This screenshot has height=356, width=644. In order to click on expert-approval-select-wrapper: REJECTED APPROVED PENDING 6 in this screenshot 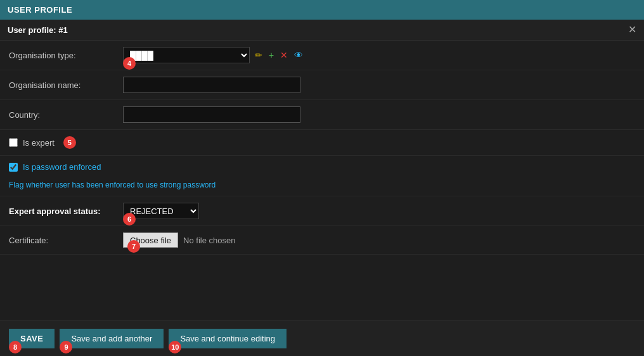, I will do `click(161, 211)`.